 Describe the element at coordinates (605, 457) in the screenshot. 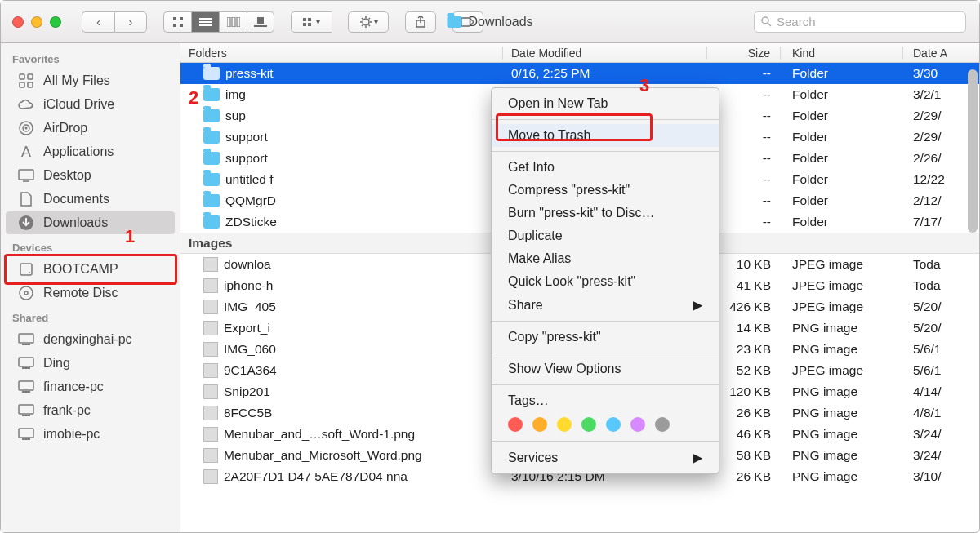

I see `context-menu-item: Services▶` at that location.